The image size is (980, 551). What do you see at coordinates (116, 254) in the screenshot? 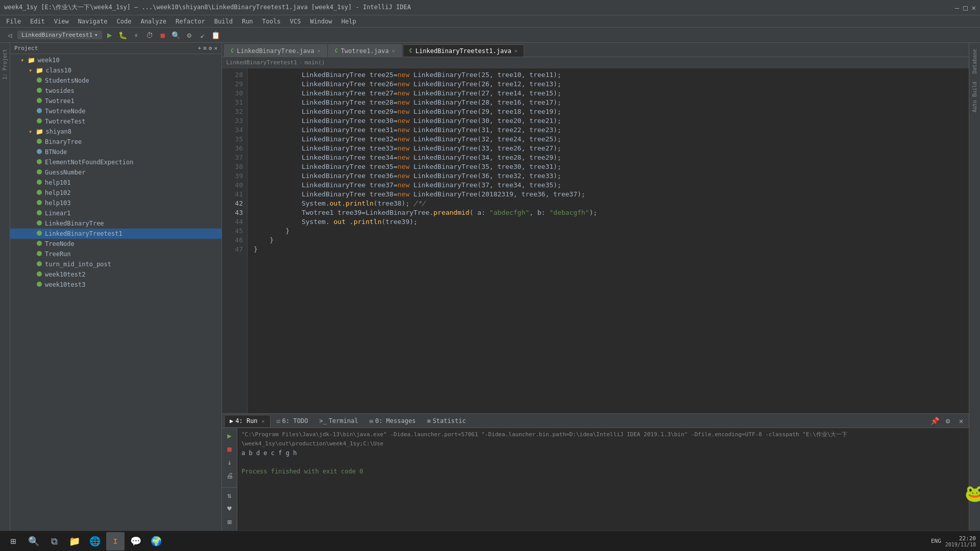
I see `tree-item-treerun: TreeRun` at bounding box center [116, 254].